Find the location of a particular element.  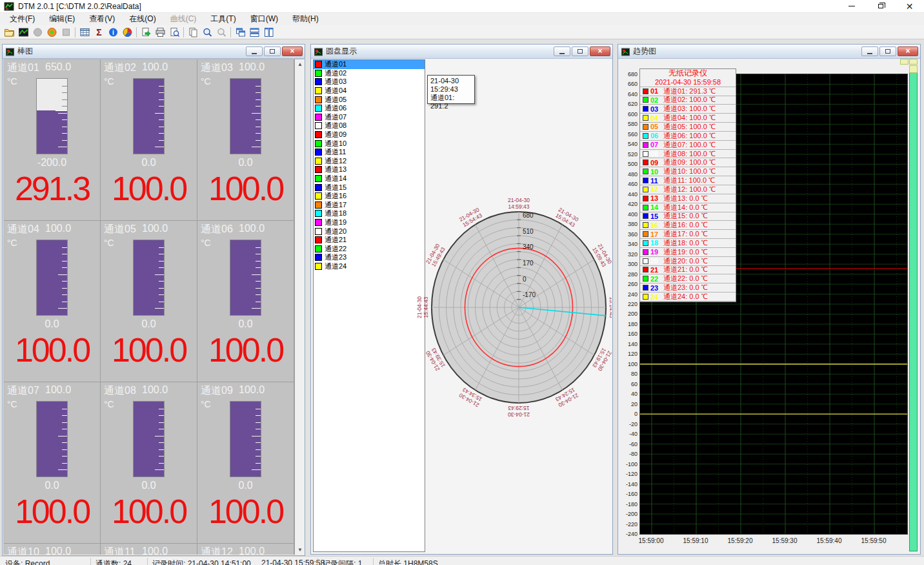

menu-window: 窗口(W) is located at coordinates (265, 19).